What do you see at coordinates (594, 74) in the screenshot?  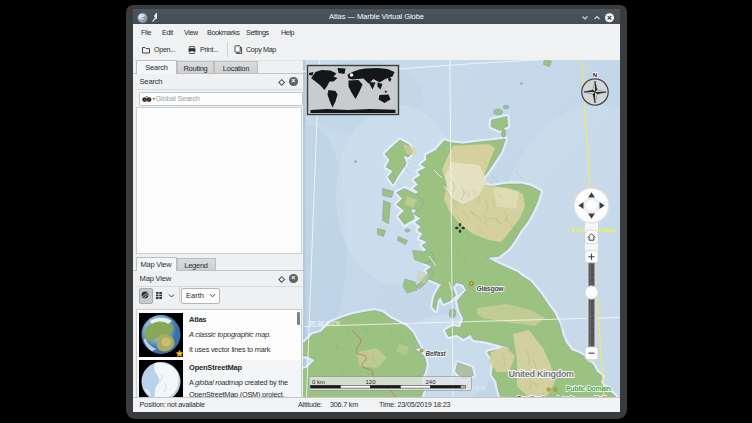 I see `svg-text: N` at bounding box center [594, 74].